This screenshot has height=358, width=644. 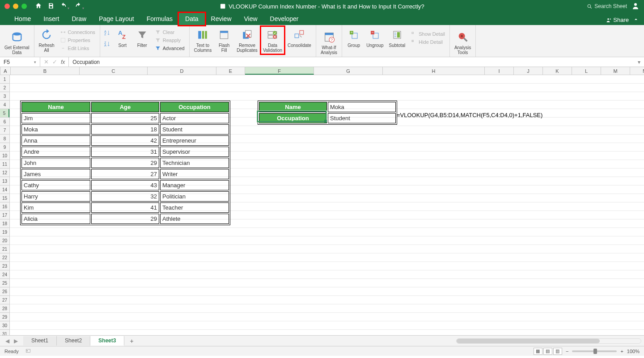 I want to click on row-header-22: 22, so click(x=4, y=257).